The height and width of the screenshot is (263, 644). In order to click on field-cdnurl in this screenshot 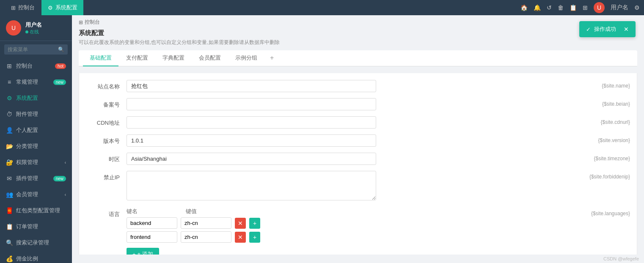, I will do `click(251, 123)`.